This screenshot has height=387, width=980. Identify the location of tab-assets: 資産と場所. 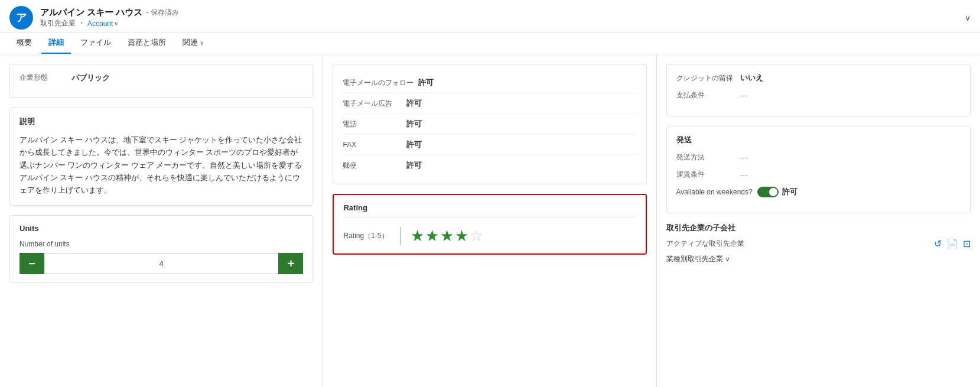
(146, 43).